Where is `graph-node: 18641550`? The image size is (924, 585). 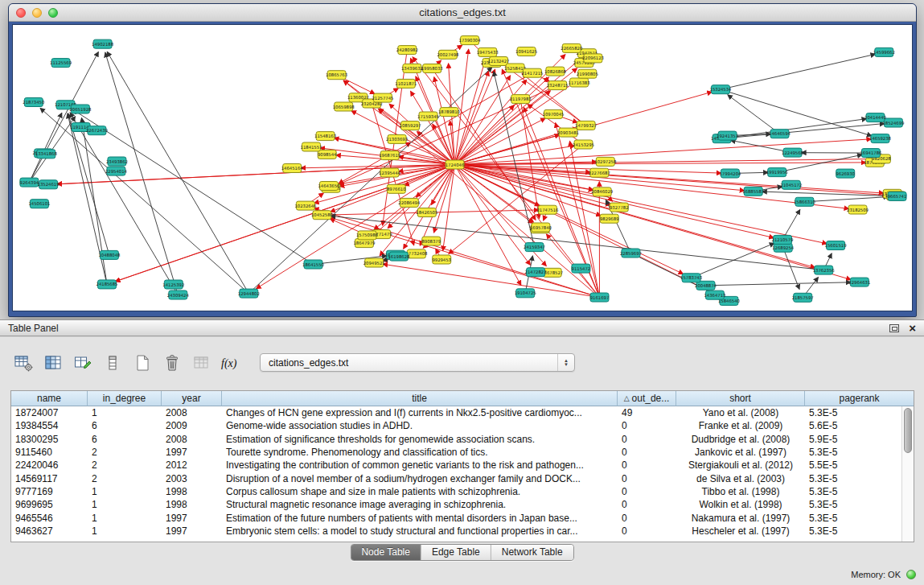 graph-node: 18641550 is located at coordinates (314, 264).